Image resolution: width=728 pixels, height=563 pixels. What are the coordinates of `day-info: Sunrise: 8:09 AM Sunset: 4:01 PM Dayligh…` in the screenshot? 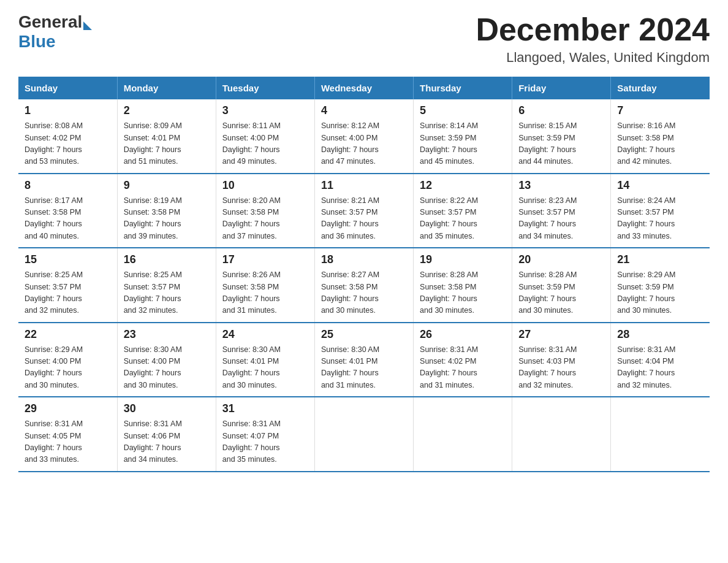 It's located at (167, 144).